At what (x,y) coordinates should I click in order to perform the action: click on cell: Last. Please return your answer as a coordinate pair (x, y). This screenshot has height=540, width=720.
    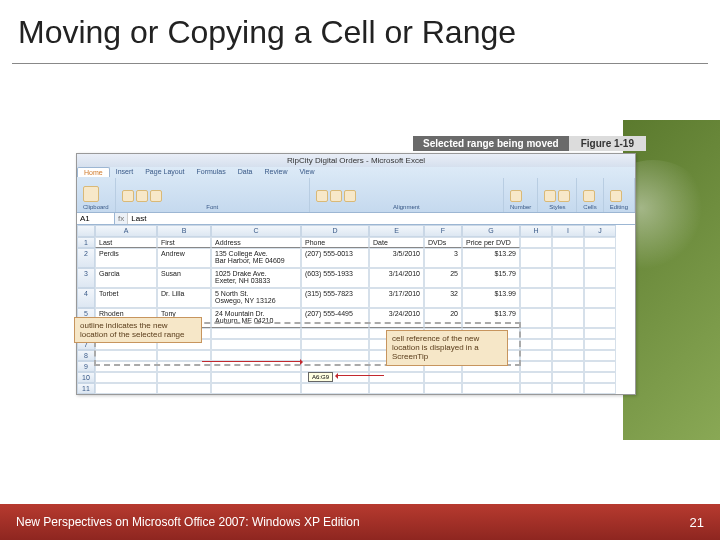
    Looking at the image, I should click on (126, 242).